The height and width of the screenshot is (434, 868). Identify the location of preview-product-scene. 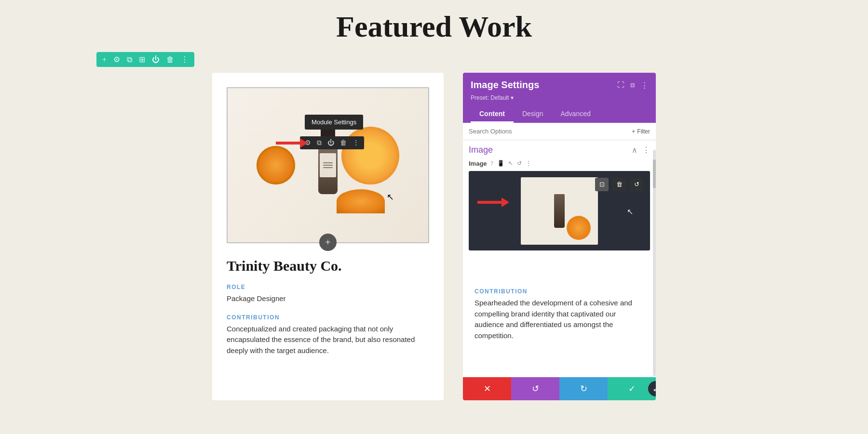
(559, 211).